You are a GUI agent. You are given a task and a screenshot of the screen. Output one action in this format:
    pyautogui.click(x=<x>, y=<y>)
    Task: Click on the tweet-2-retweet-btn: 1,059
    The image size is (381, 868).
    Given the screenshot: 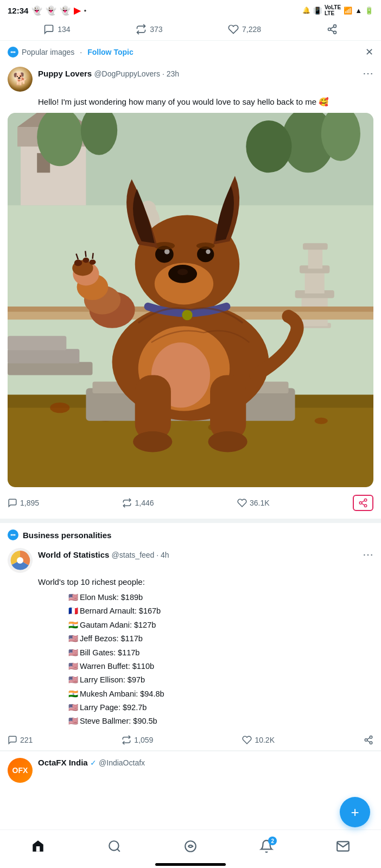 What is the action you would take?
    pyautogui.click(x=137, y=740)
    